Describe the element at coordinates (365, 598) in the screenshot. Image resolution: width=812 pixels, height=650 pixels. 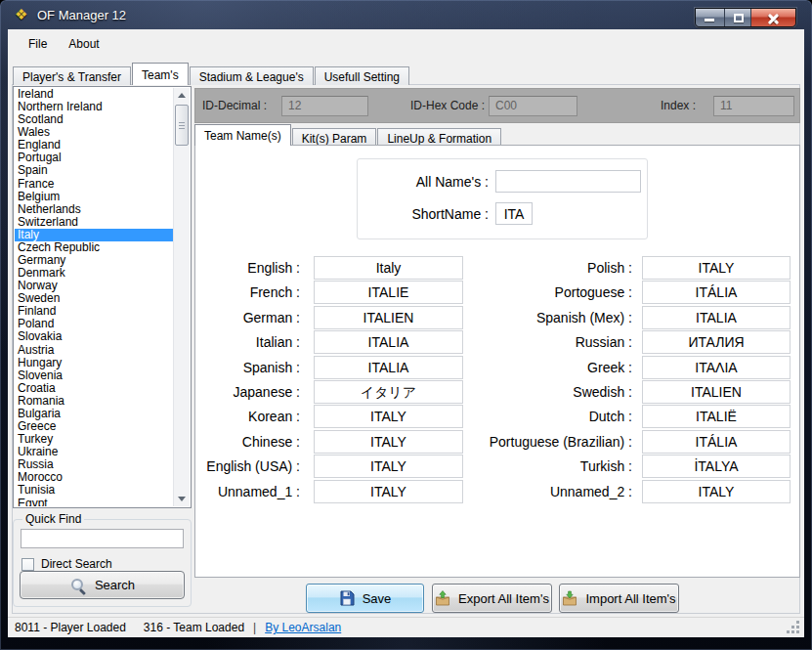
I see `save-button: Save` at that location.